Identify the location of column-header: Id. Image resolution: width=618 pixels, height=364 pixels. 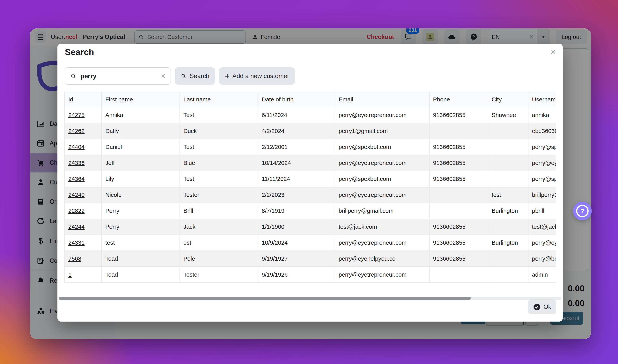
(83, 100).